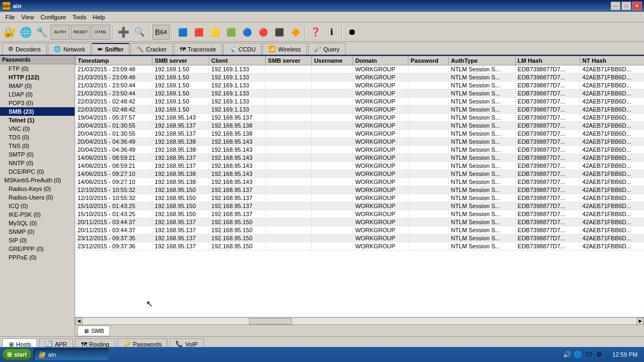  What do you see at coordinates (231, 32) in the screenshot?
I see `toolbar-icon-10: 🟩` at bounding box center [231, 32].